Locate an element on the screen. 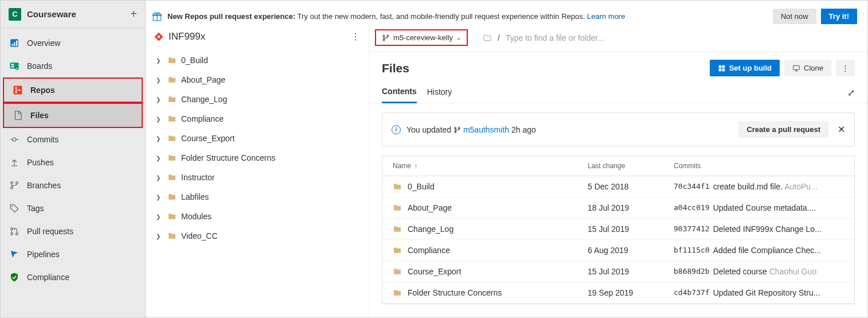  clone-button: Clone is located at coordinates (808, 68).